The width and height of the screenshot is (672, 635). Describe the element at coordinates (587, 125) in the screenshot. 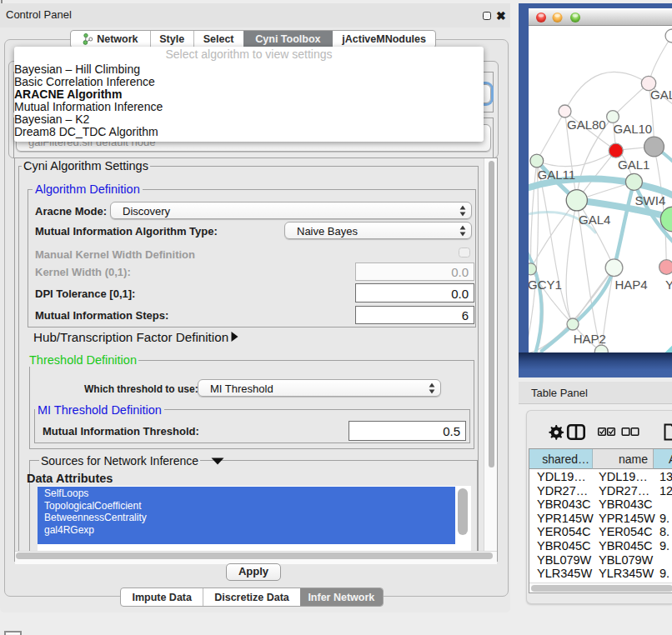

I see `svg-text: GAL80` at that location.